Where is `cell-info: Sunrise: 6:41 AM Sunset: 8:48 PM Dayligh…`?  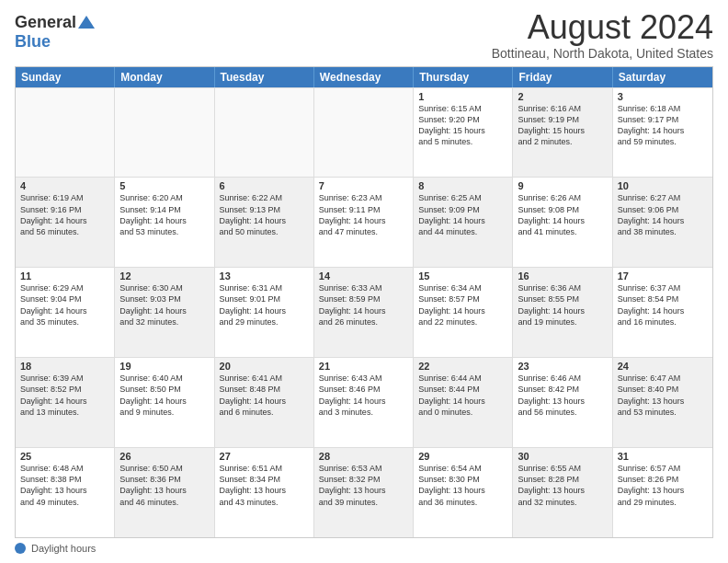 cell-info: Sunrise: 6:41 AM Sunset: 8:48 PM Dayligh… is located at coordinates (265, 396).